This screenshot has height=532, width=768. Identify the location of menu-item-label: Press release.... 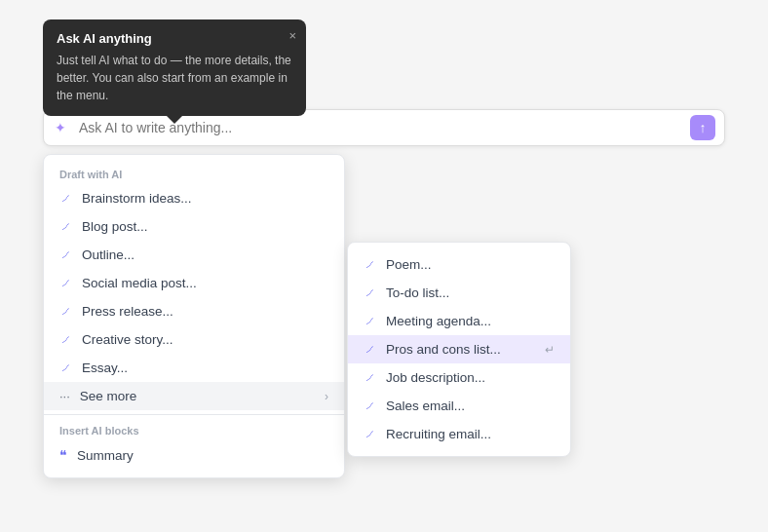
(128, 312).